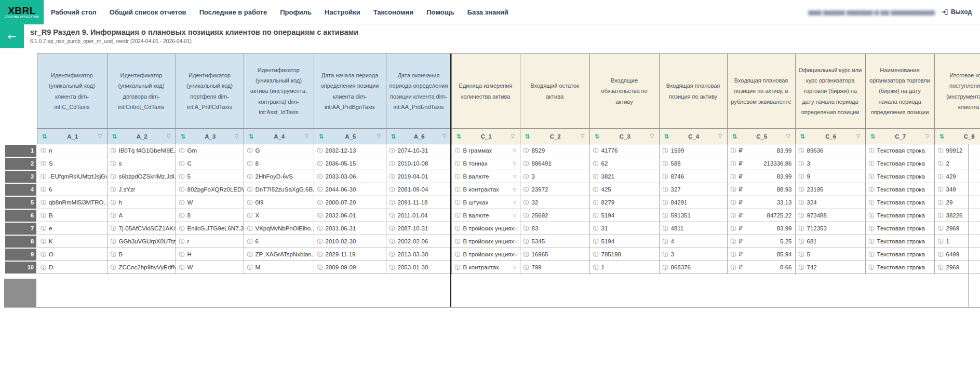 This screenshot has width=980, height=369. What do you see at coordinates (761, 216) in the screenshot?
I see `cell-C_5: ⓘ₽84725.22` at bounding box center [761, 216].